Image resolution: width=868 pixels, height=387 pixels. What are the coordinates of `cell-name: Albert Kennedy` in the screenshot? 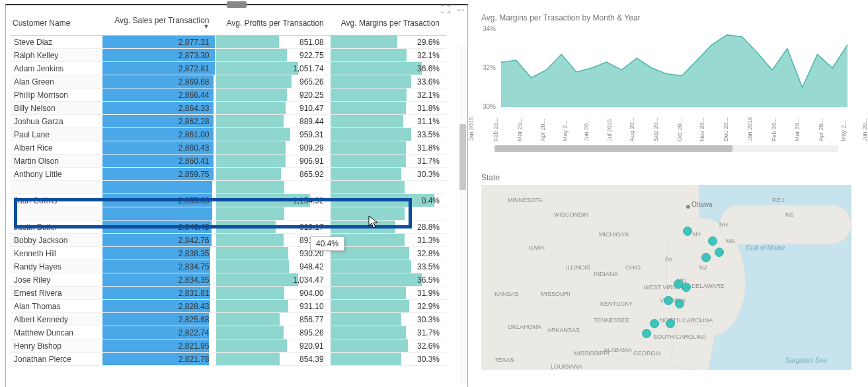 It's located at (56, 320).